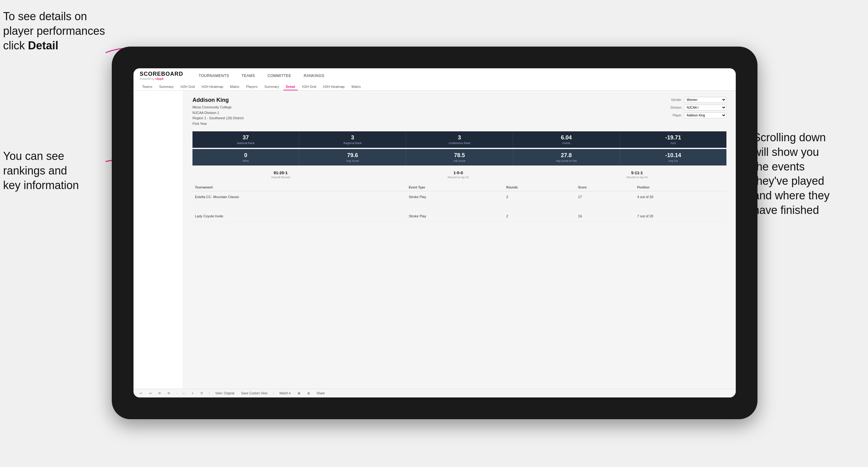 The height and width of the screenshot is (467, 868). Describe the element at coordinates (225, 393) in the screenshot. I see `toolbar-view-original: View: Original` at that location.